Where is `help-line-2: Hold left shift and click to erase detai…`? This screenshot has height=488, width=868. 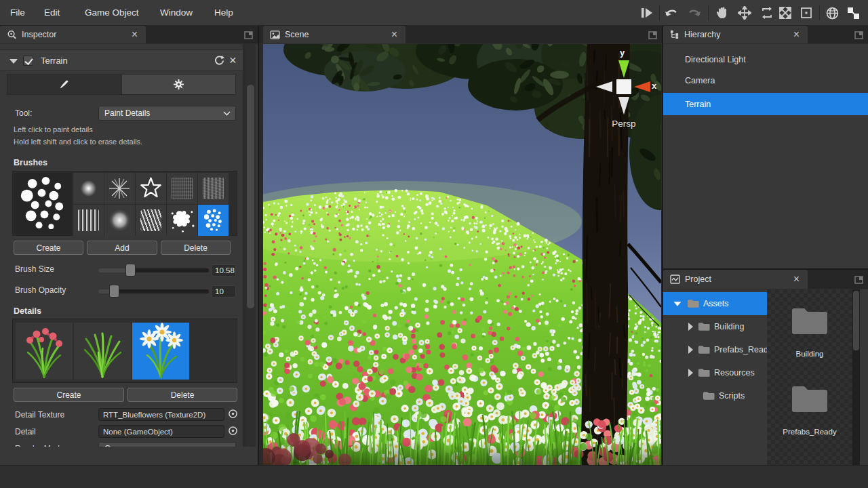 help-line-2: Hold left shift and click to erase detai… is located at coordinates (78, 142).